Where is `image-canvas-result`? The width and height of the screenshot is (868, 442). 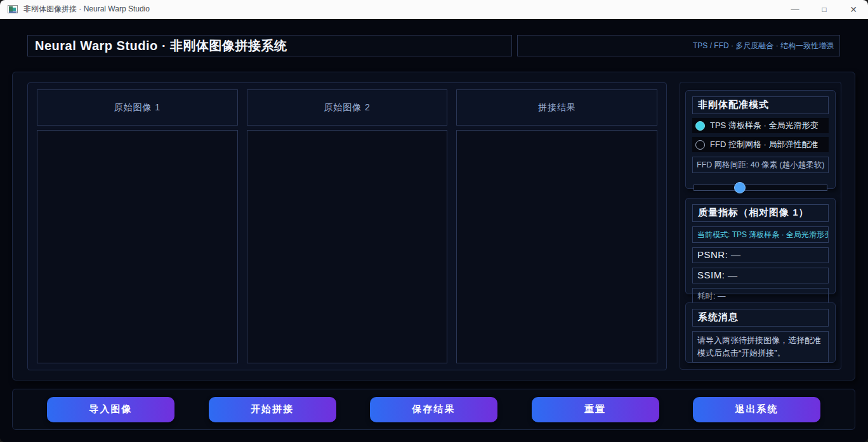
image-canvas-result is located at coordinates (557, 247).